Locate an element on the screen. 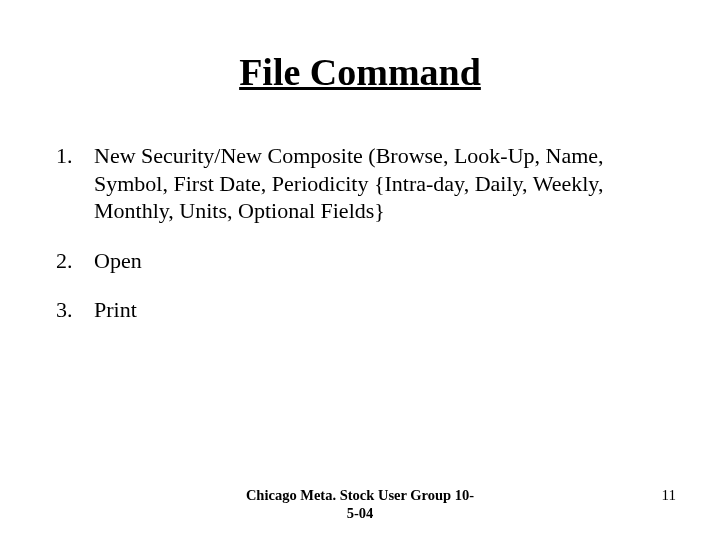 Image resolution: width=720 pixels, height=540 pixels. footer-text: Chicago Meta. Stock User Group 10- 5-04 is located at coordinates (360, 504).